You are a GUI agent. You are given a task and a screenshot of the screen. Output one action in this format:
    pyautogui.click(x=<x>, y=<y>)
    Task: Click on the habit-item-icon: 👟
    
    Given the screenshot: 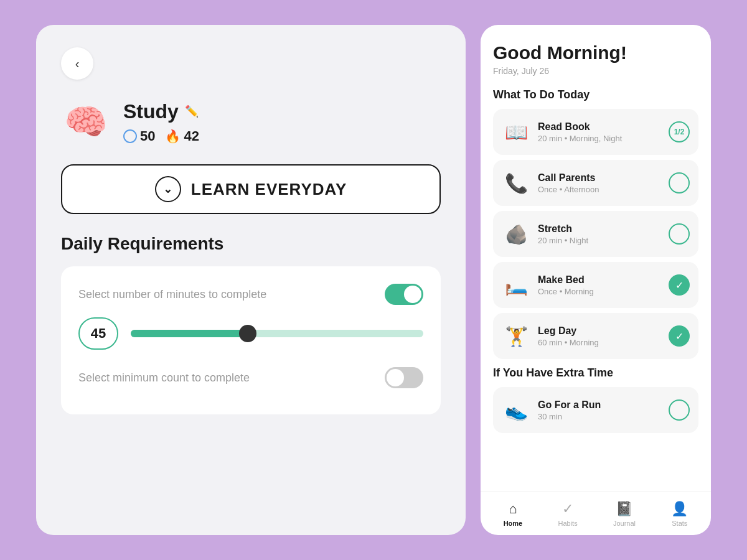 What is the action you would take?
    pyautogui.click(x=516, y=410)
    